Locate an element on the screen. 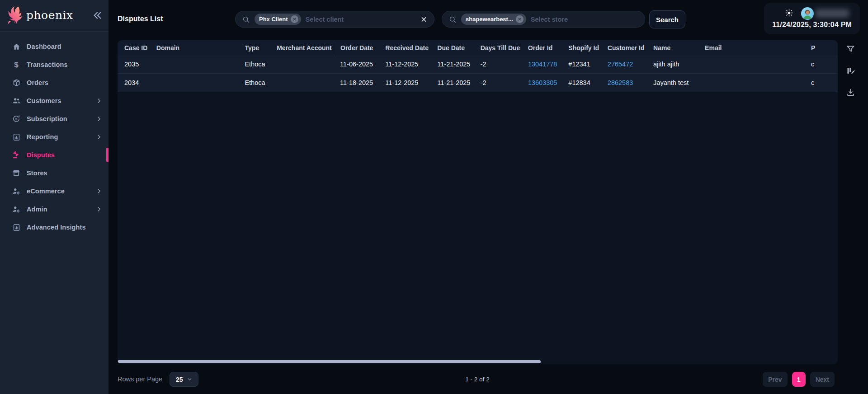 This screenshot has height=394, width=868. cell-name: ajith ajith is located at coordinates (679, 64).